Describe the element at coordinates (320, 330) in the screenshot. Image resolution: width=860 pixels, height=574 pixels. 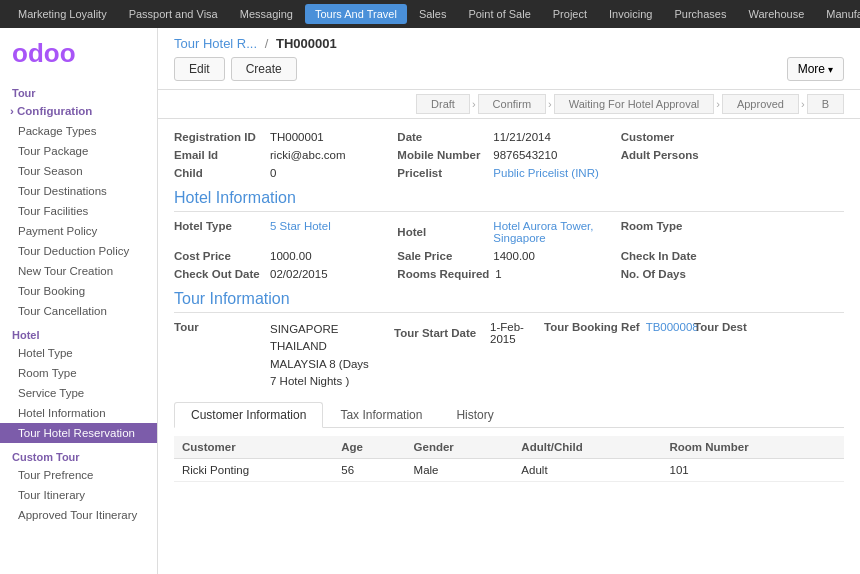
I see `tour-line-1: SINGAPORE` at that location.